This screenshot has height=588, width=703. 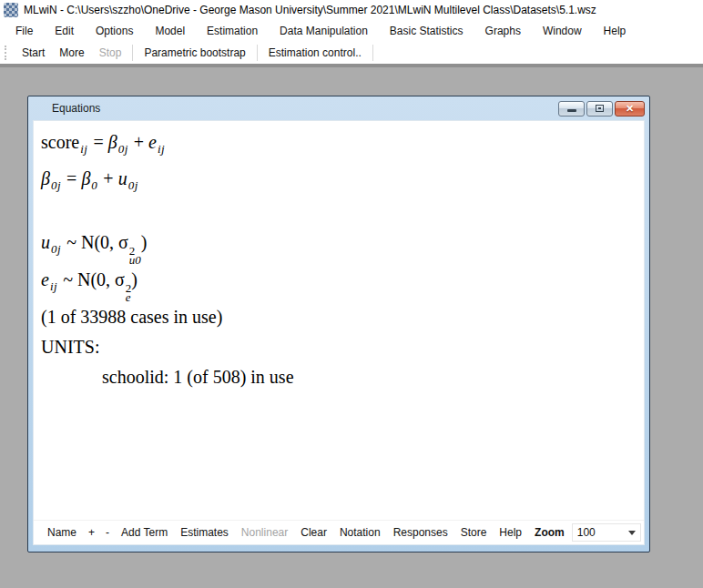 I want to click on restore-button, so click(x=599, y=109).